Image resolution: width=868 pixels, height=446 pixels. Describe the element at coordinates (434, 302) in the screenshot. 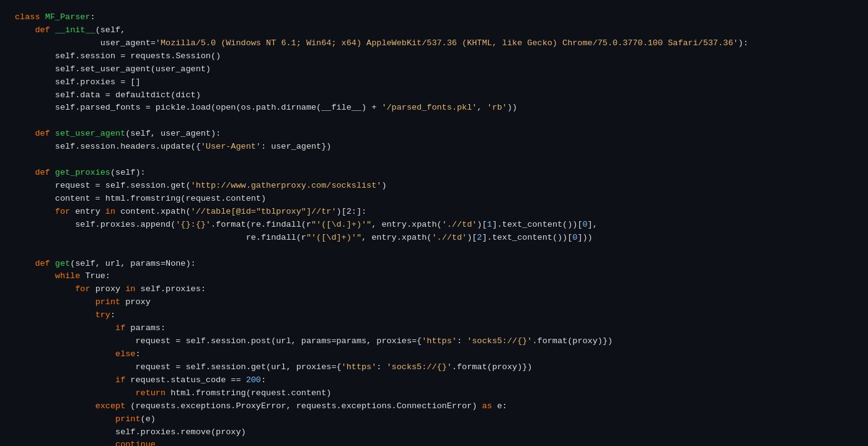

I see `code-line-23: print proxy` at that location.